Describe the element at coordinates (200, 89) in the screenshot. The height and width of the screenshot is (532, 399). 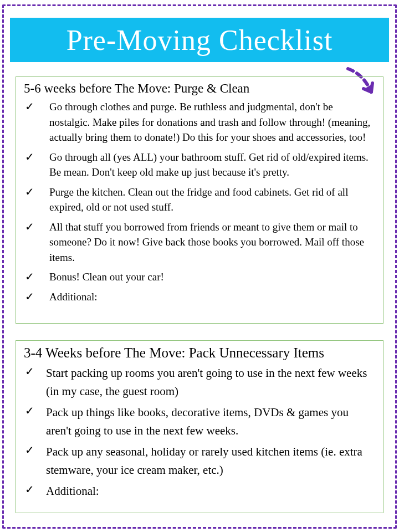
I see `section-1-heading: 5-6 weeks before The Move: Purge & Clean` at that location.